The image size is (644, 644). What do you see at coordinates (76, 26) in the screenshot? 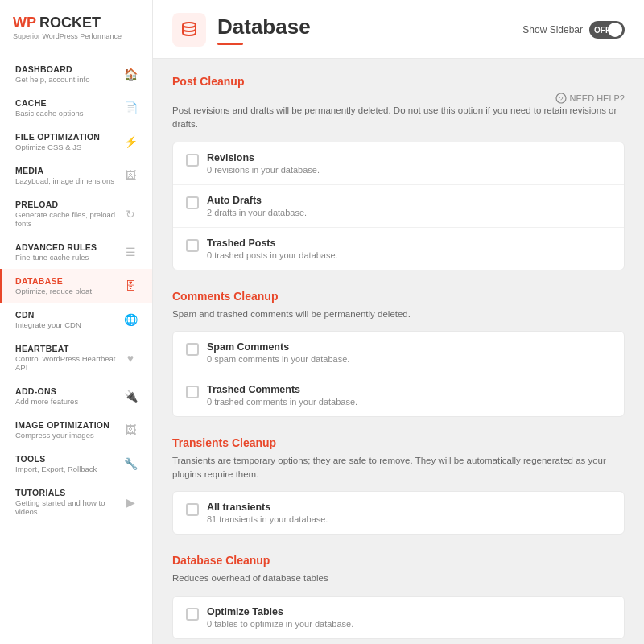
I see `sidebar-logo: WP ROCKET Superior WordPress Performance` at bounding box center [76, 26].